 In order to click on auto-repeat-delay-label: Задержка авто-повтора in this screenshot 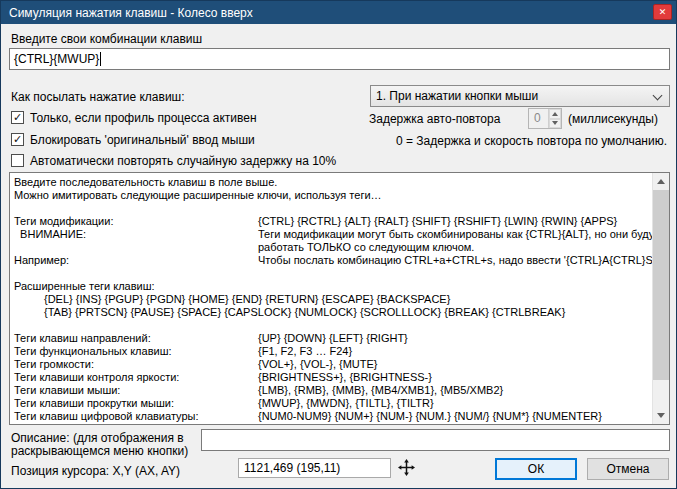, I will do `click(434, 119)`.